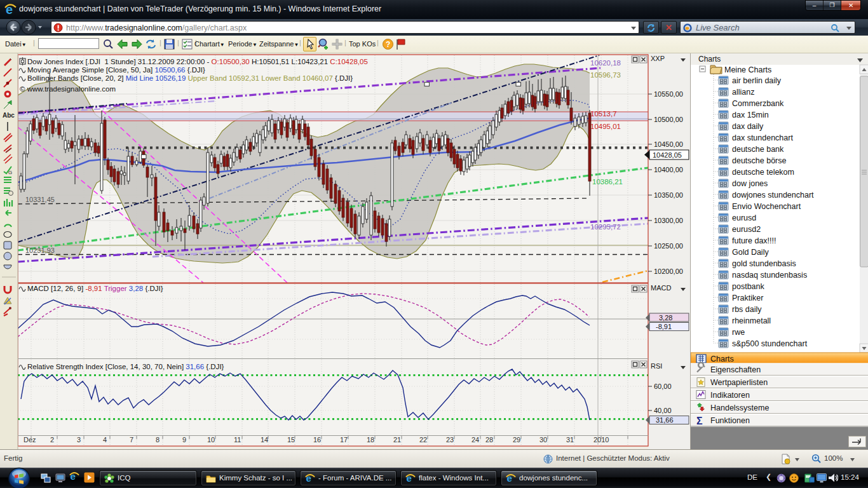  I want to click on svg-text: 9, so click(184, 440).